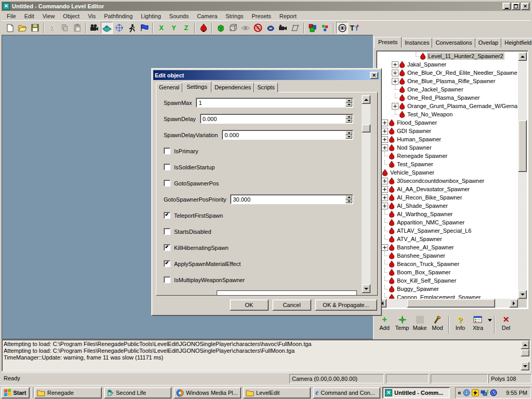 Image resolution: width=532 pixels, height=399 pixels. I want to click on dialog-close-button: ✕, so click(374, 75).